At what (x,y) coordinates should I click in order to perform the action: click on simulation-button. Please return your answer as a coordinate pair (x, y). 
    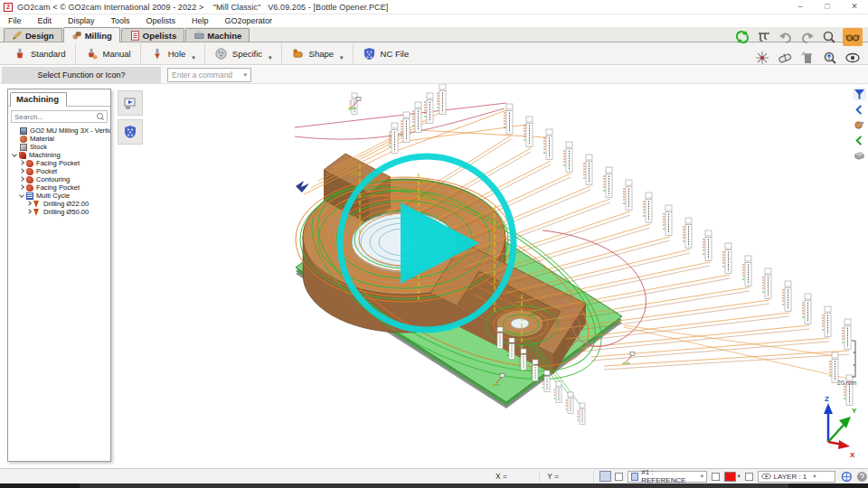
    Looking at the image, I should click on (130, 103).